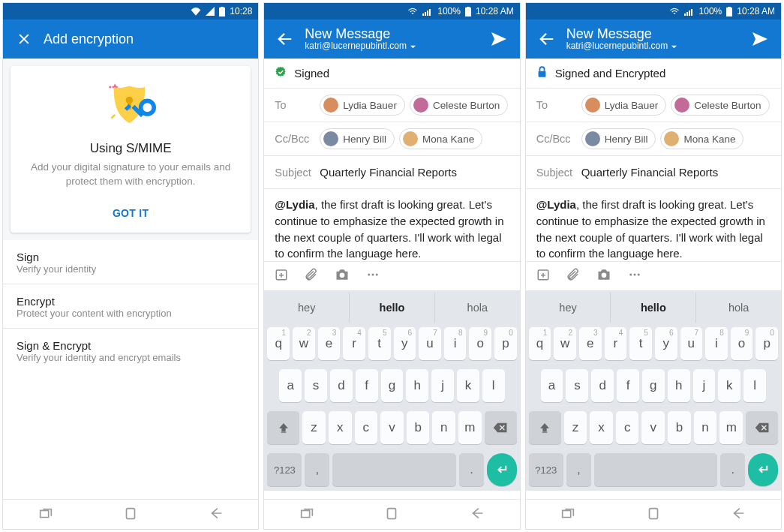 This screenshot has width=784, height=532. I want to click on security-banner: Signed, so click(392, 74).